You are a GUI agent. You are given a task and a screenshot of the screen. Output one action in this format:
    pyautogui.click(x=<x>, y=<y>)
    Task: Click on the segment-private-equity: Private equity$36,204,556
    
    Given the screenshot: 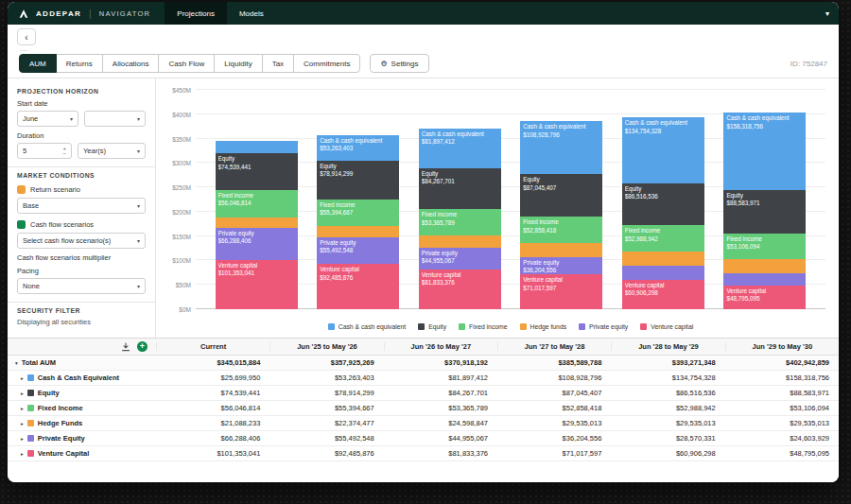 What is the action you would take?
    pyautogui.click(x=562, y=267)
    